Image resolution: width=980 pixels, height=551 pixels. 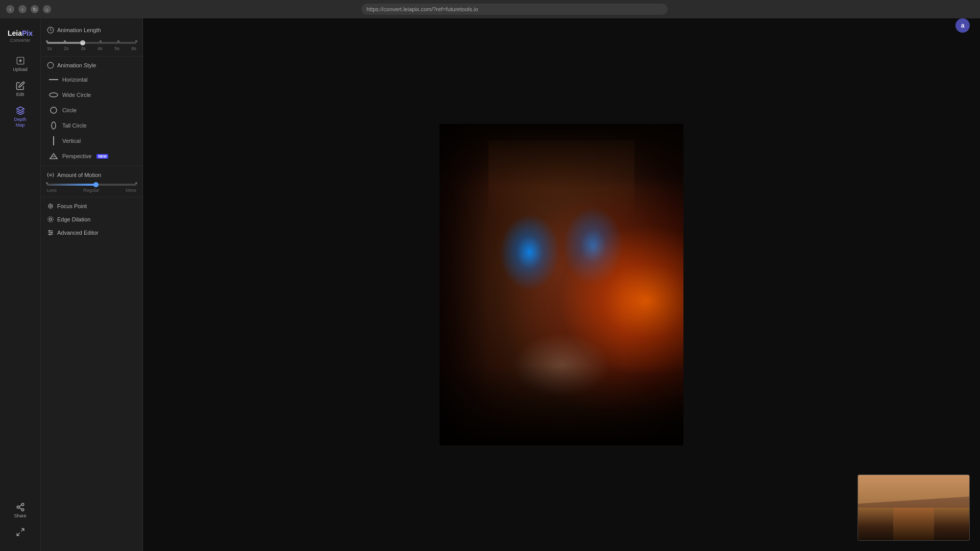 What do you see at coordinates (51, 233) in the screenshot?
I see `advanced-editor-icon` at bounding box center [51, 233].